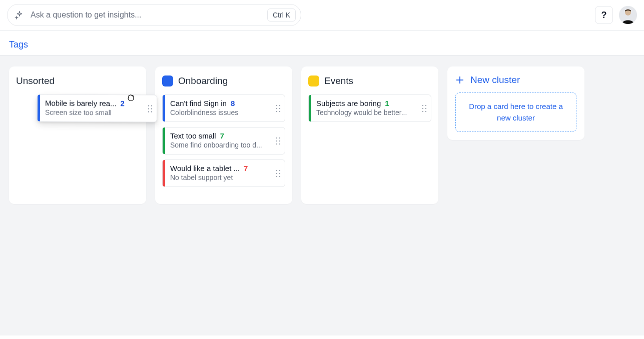 This screenshot has width=644, height=339. Describe the element at coordinates (370, 108) in the screenshot. I see `card: Subjects are boring 1 Technology would b…` at that location.